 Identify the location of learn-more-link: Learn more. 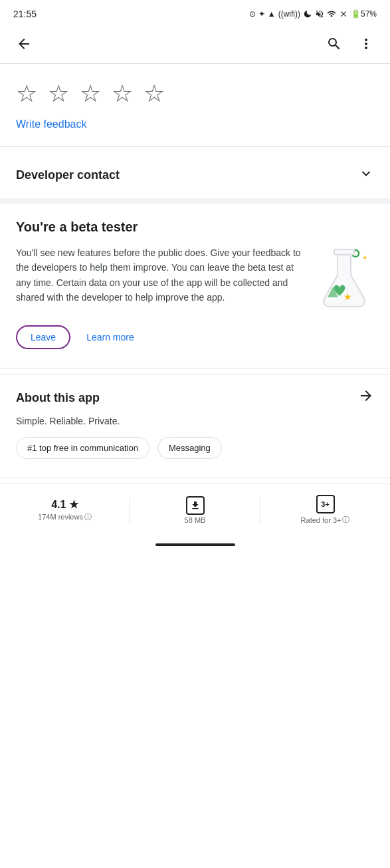
(110, 337).